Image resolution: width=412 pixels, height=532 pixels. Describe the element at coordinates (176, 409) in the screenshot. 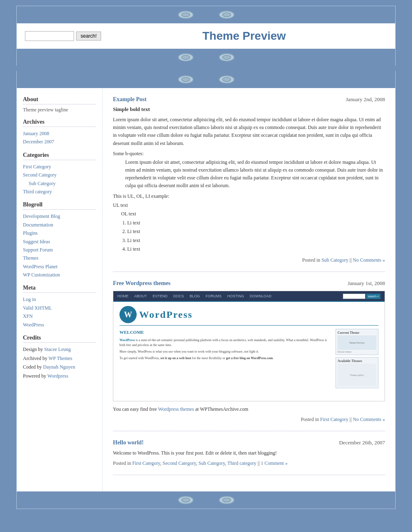

I see `post-wpthemes-link: Wordpress themes` at that location.